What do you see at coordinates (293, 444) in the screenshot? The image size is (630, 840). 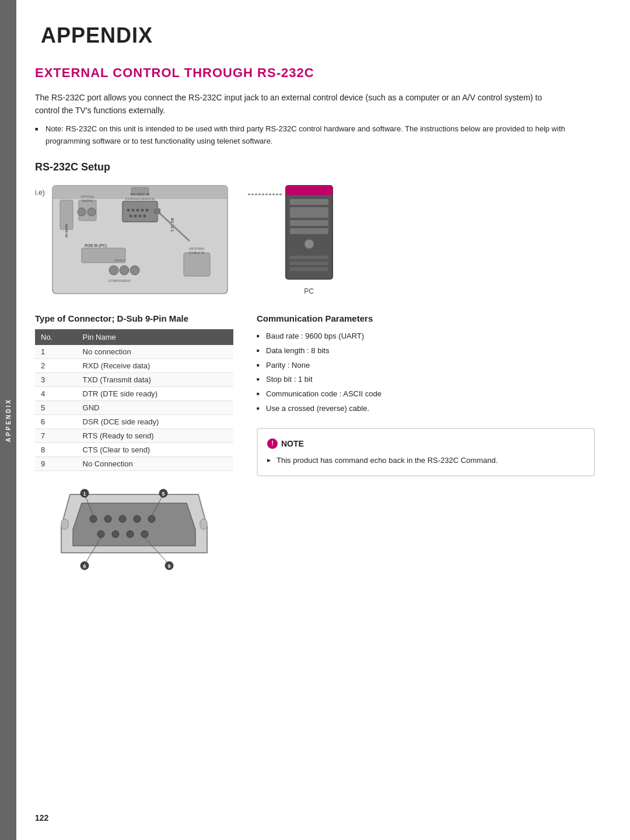 I see `note-title-text: NOTE` at bounding box center [293, 444].